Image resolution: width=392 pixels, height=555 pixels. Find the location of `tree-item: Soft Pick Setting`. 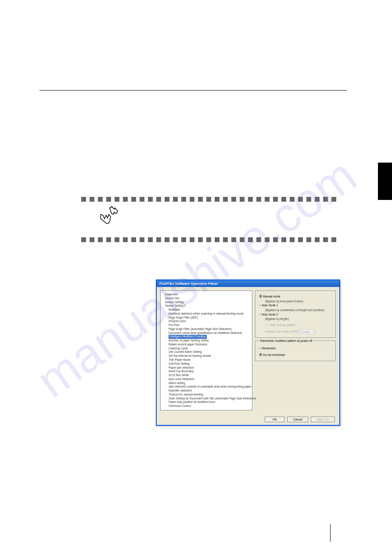

tree-item: Soft Pick Setting is located at coordinates (206, 364).